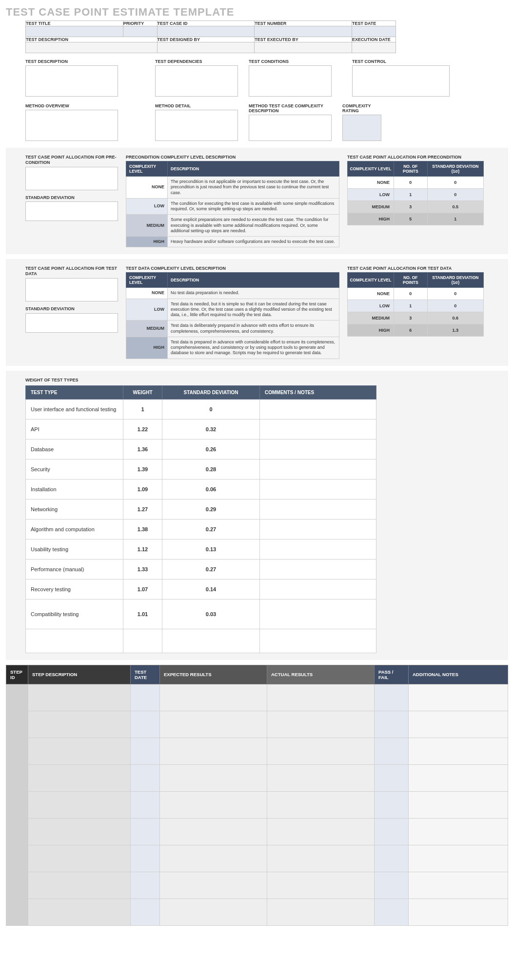 Image resolution: width=514 pixels, height=980 pixels. What do you see at coordinates (206, 48) in the screenshot?
I see `input-test-designed-by` at bounding box center [206, 48].